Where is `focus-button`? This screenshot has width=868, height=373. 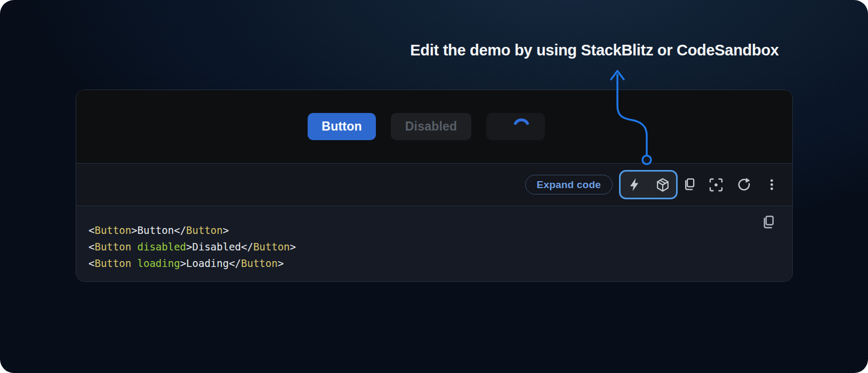 focus-button is located at coordinates (716, 185).